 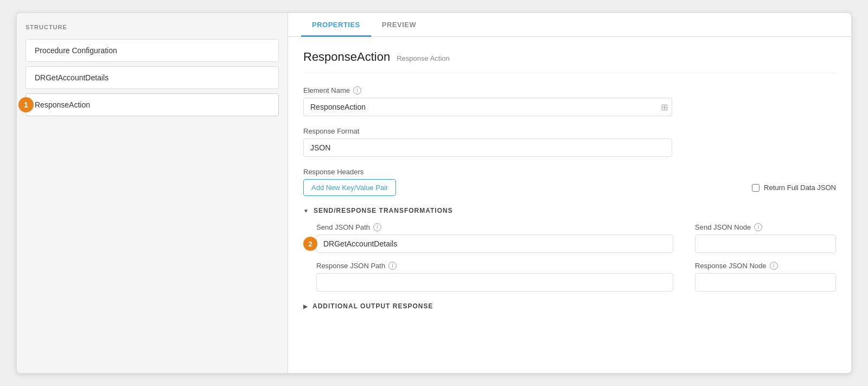 What do you see at coordinates (570, 257) in the screenshot?
I see `transformations-grid: Send JSON Path i 2 Send JSON Node i` at bounding box center [570, 257].